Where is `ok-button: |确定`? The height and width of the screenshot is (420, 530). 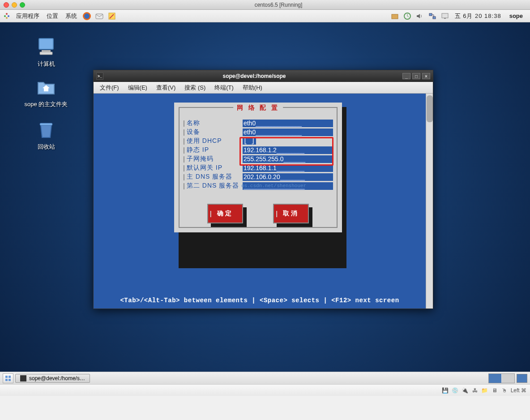 ok-button: |确定 is located at coordinates (225, 214).